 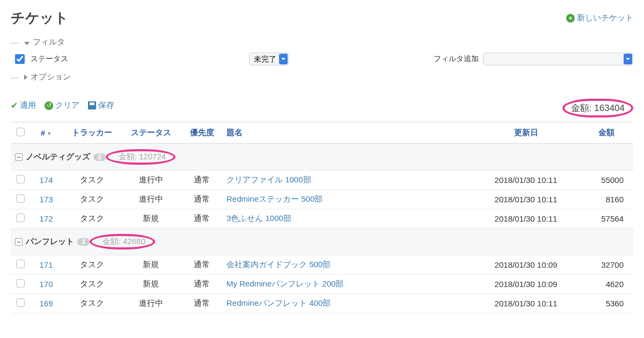 What do you see at coordinates (202, 133) in the screenshot?
I see `column-priority: 優先度` at bounding box center [202, 133].